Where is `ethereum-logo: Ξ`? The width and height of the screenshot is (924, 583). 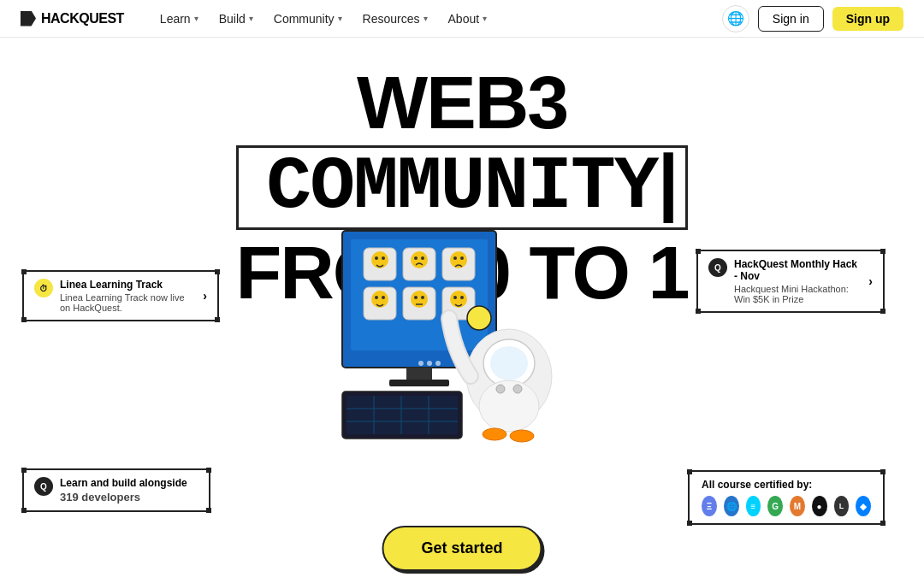 ethereum-logo: Ξ is located at coordinates (709, 506).